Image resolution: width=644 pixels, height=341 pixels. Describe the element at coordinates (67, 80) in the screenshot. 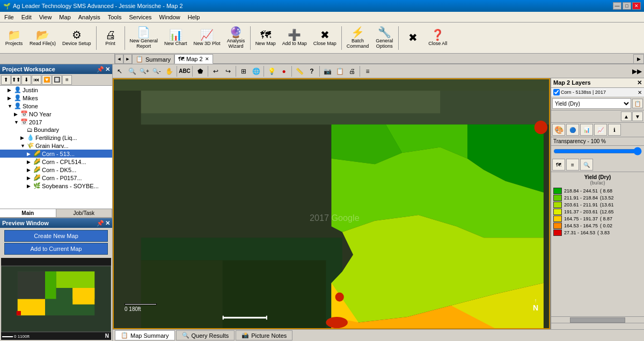

I see `list-button: ≡` at that location.